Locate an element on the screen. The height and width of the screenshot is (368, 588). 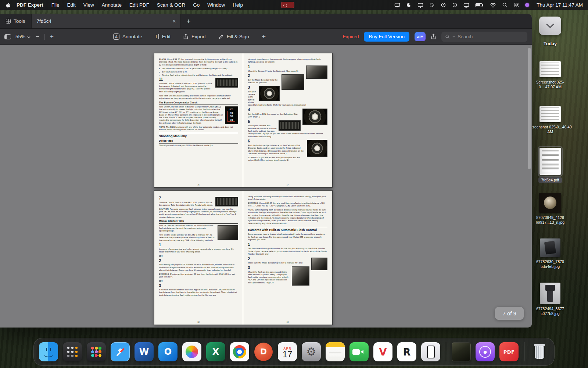
dock-safari-icon is located at coordinates (120, 352).